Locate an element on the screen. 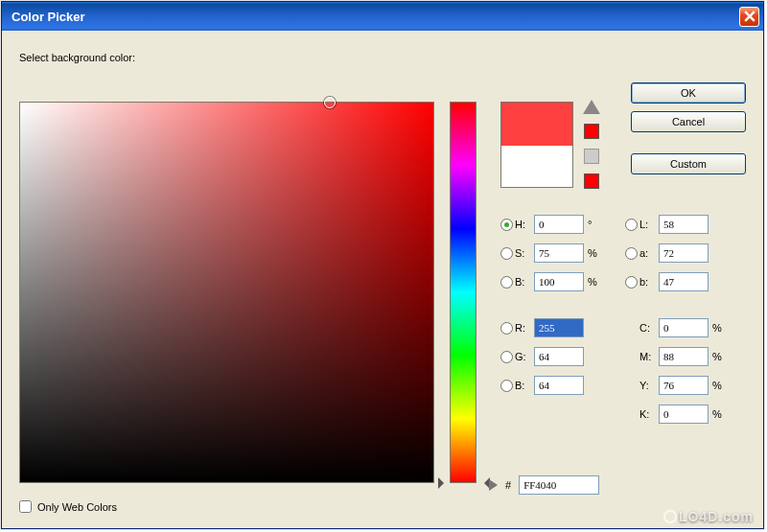  input-c is located at coordinates (684, 328).